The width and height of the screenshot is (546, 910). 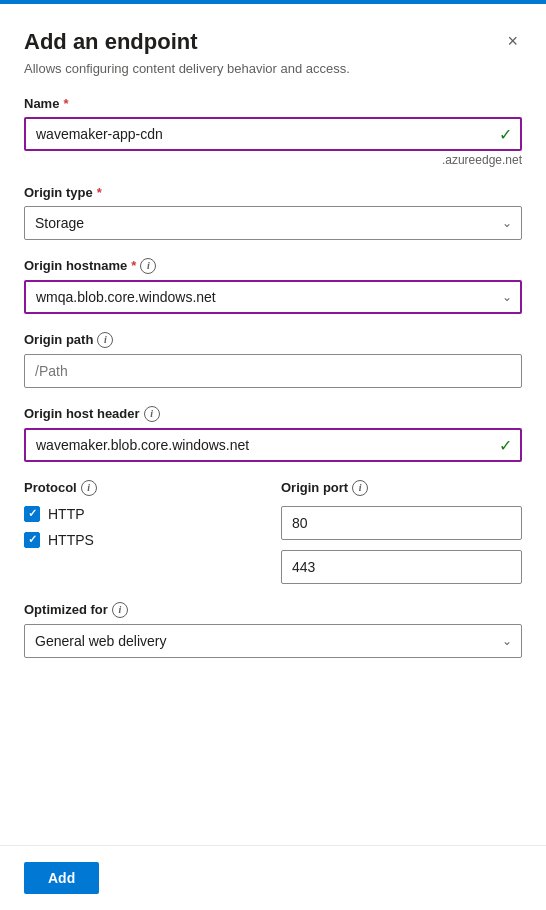 What do you see at coordinates (120, 610) in the screenshot?
I see `optimized-for-info-icon: i` at bounding box center [120, 610].